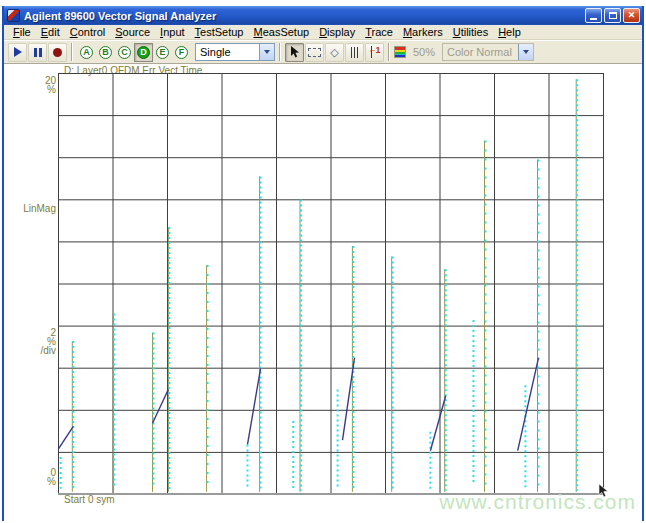  Describe the element at coordinates (86, 52) in the screenshot. I see `measurement-a-button: A` at that location.